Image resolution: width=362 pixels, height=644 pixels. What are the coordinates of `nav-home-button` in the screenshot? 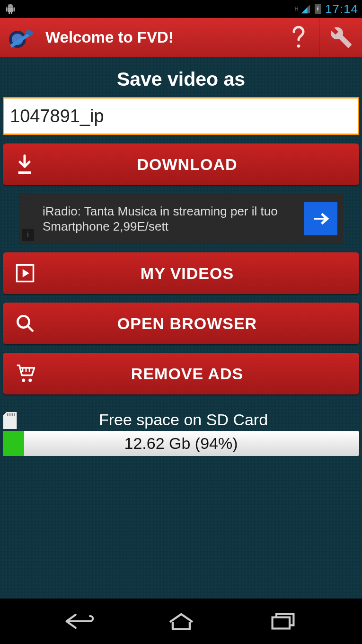 It's located at (181, 621).